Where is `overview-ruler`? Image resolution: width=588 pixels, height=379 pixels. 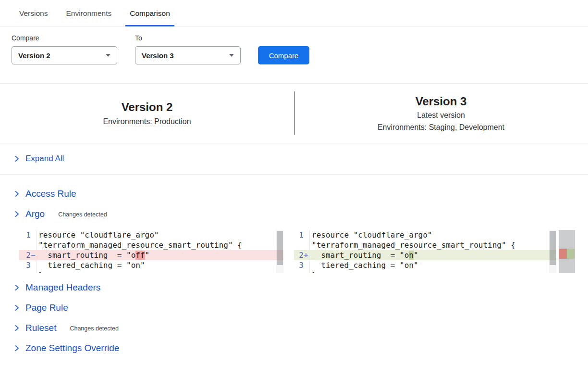
overview-ruler is located at coordinates (567, 252).